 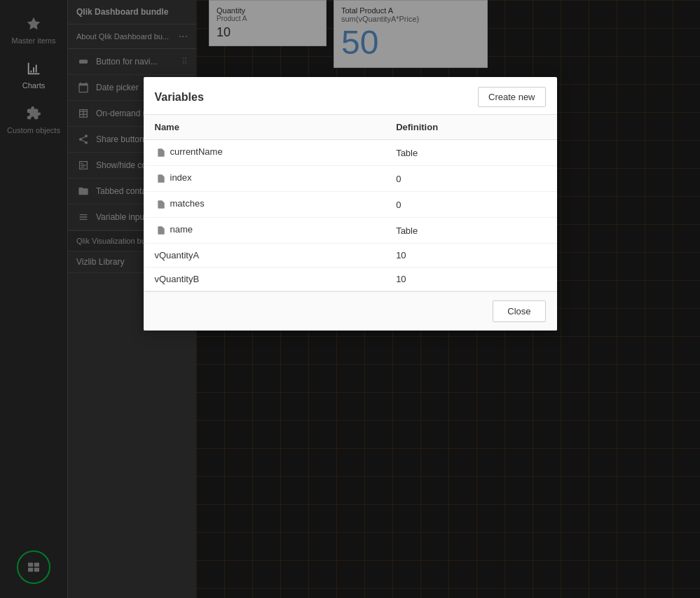 What do you see at coordinates (350, 256) in the screenshot?
I see `table-row: vQuantityA10` at bounding box center [350, 256].